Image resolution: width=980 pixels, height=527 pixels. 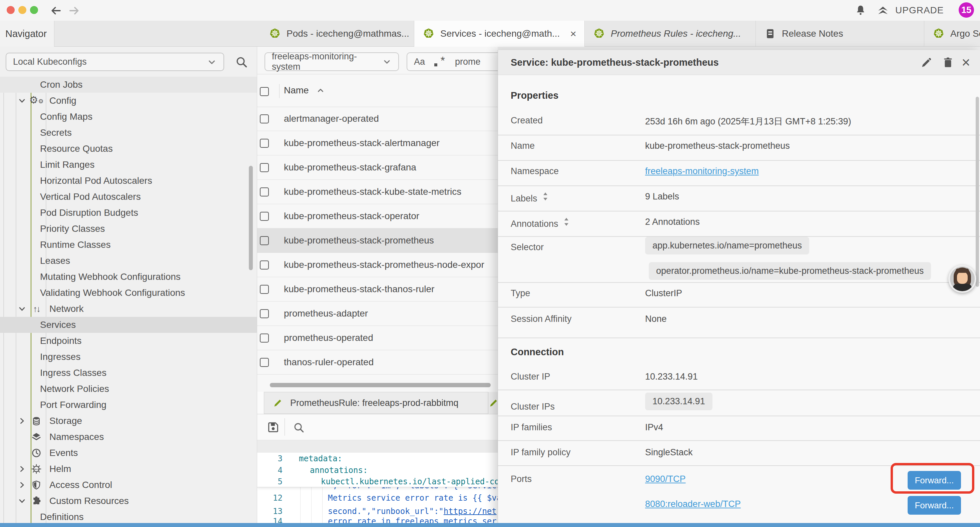 What do you see at coordinates (419, 62) in the screenshot?
I see `match-case-toggle: Aa` at bounding box center [419, 62].